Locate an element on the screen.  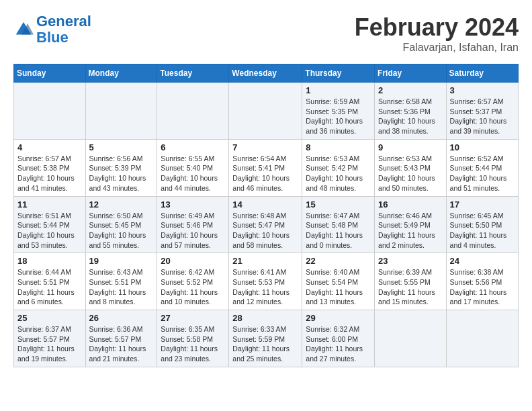
table-row: 1 Sunrise: 6:59 AM Sunset: 5:35 PM Dayli… is located at coordinates (339, 111).